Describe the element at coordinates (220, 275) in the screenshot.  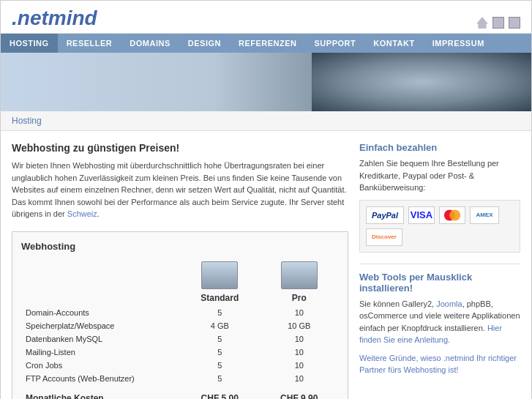
I see `plan-std-icon` at that location.